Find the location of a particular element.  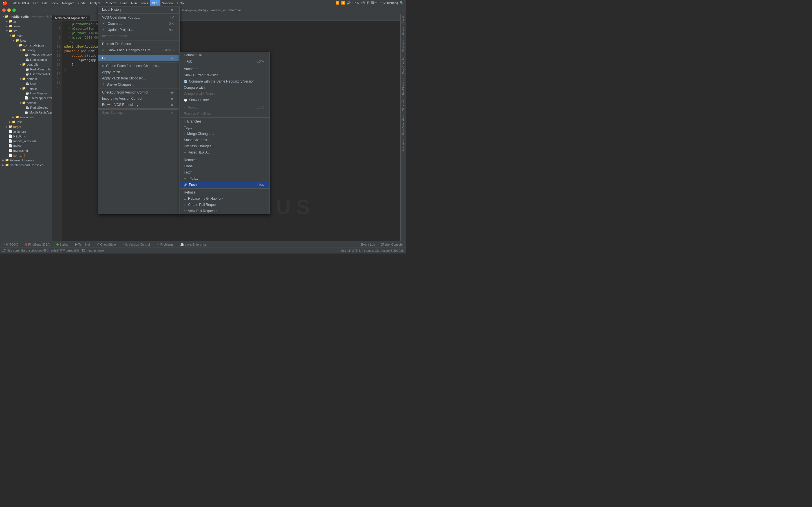

close-button is located at coordinates (4, 10).